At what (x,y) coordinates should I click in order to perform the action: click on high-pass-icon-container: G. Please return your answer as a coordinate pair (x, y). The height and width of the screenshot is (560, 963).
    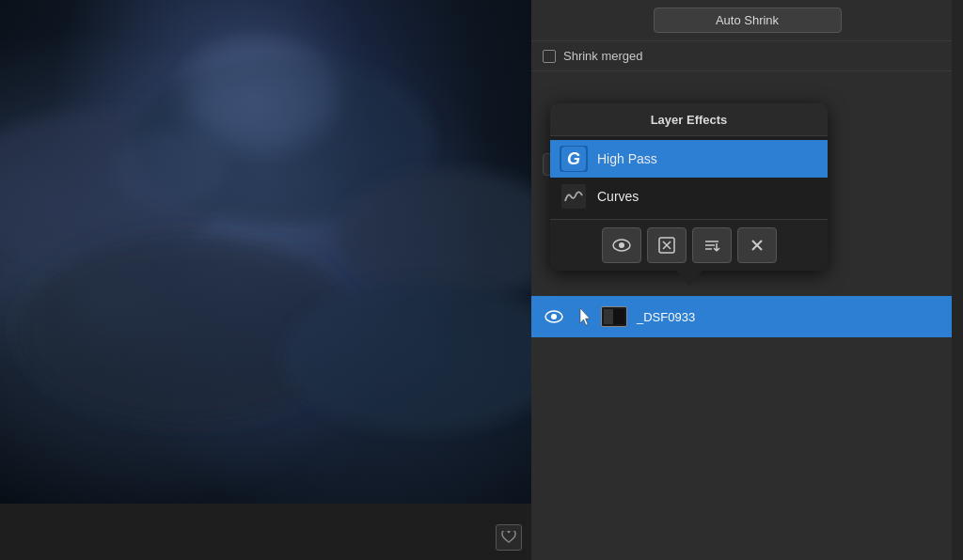
    Looking at the image, I should click on (574, 159).